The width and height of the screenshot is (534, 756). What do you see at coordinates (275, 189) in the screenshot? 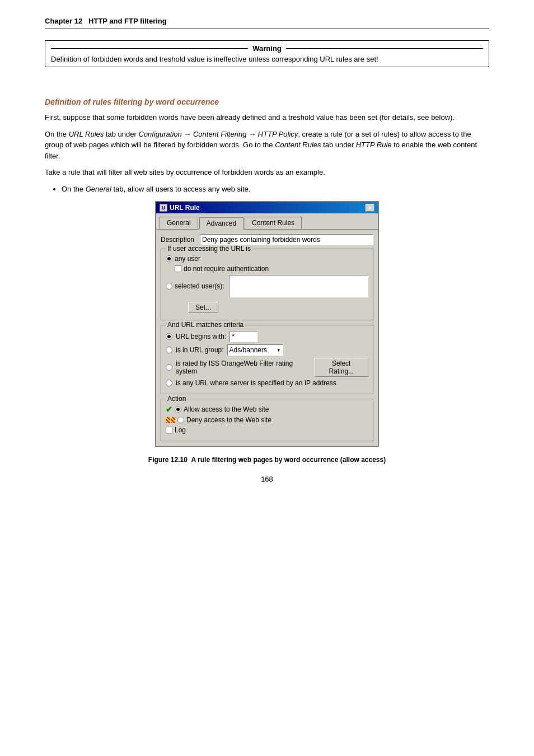
I see `bullet-list: On the General tab, allow all users to a…` at bounding box center [275, 189].